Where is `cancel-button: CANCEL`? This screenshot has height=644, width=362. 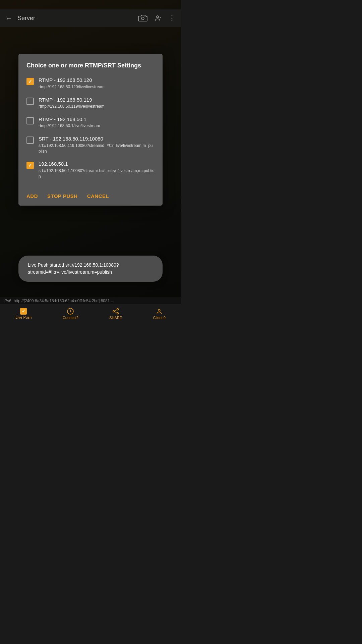
cancel-button: CANCEL is located at coordinates (98, 196).